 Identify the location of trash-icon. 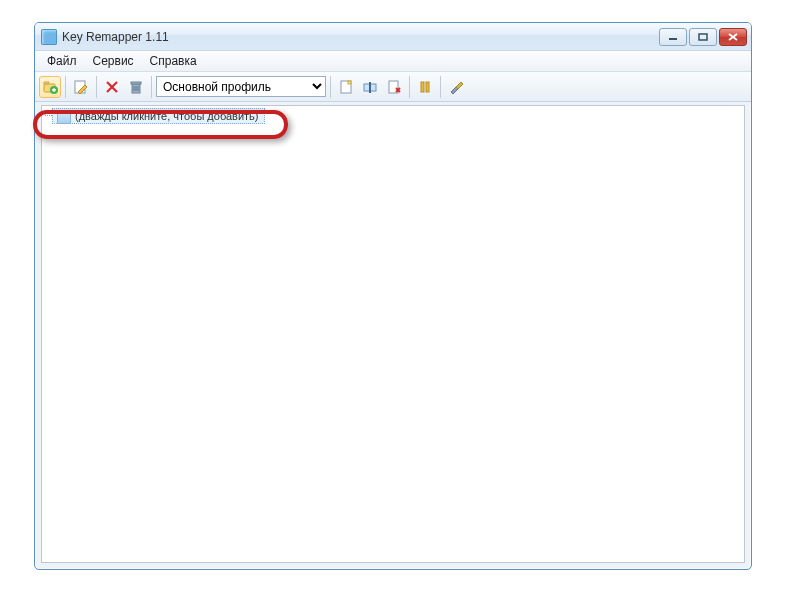
(136, 87).